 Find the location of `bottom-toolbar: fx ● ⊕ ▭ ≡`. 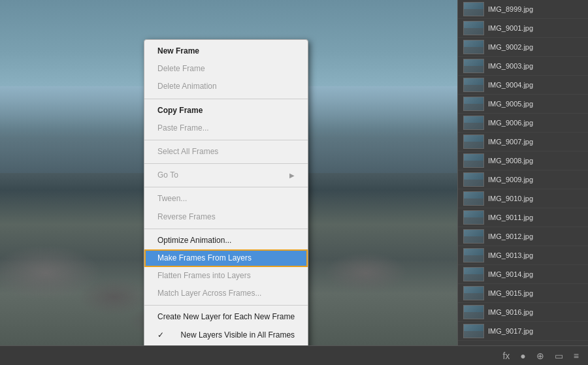

bottom-toolbar: fx ● ⊕ ▭ ≡ is located at coordinates (294, 355).